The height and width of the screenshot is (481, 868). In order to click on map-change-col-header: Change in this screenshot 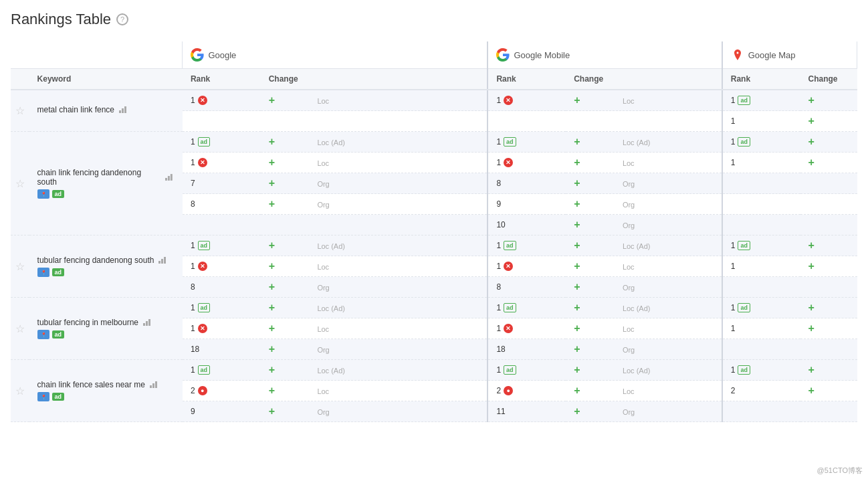, I will do `click(829, 80)`.